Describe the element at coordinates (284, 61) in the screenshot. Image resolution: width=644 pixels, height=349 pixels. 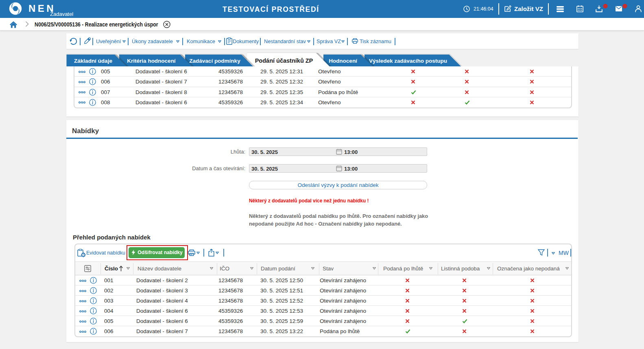
I see `svg-text: Podání účastníků ZP` at that location.